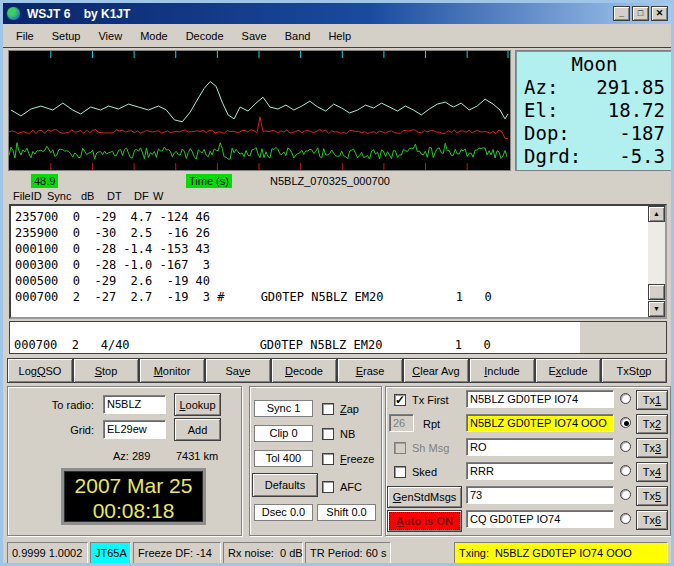 Image resolution: width=674 pixels, height=566 pixels. Describe the element at coordinates (40, 370) in the screenshot. I see `action-button-log-qso: Log QSO` at that location.